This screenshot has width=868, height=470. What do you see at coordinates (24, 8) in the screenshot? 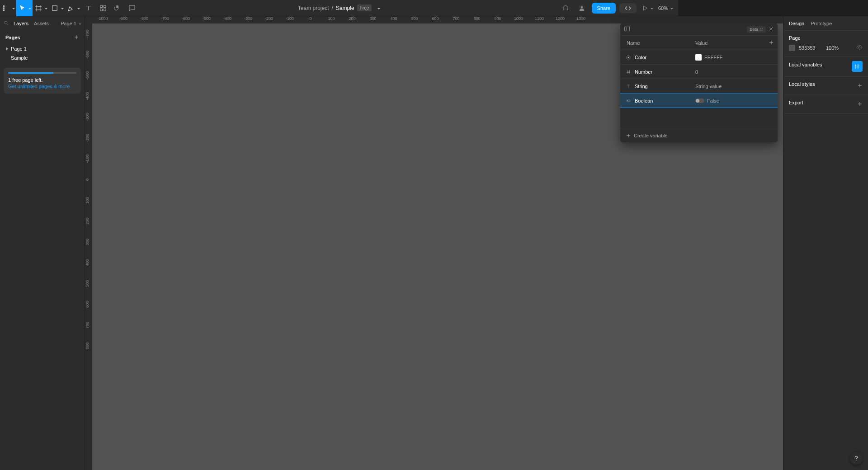
I see `move-tool-button` at bounding box center [24, 8].